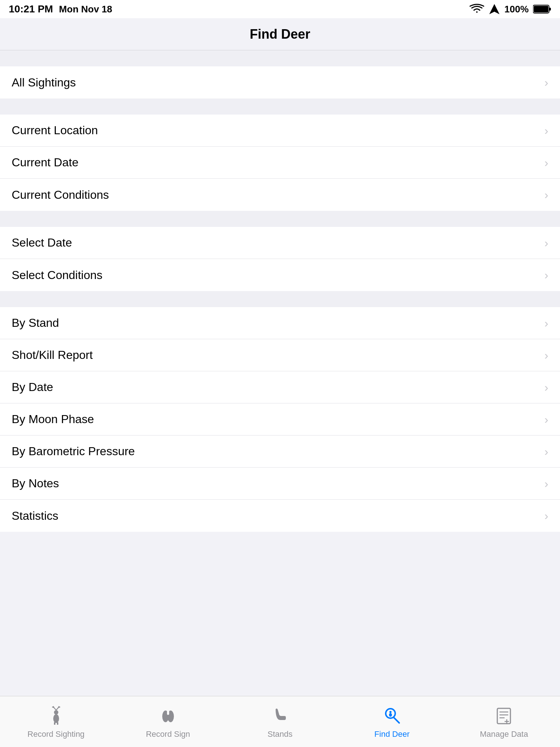  Describe the element at coordinates (392, 734) in the screenshot. I see `tab-label-find-deer: Find Deer` at that location.